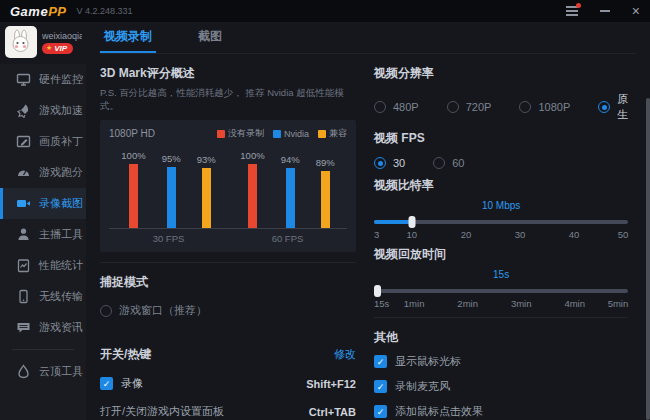  Describe the element at coordinates (636, 11) in the screenshot. I see `close-icon: ×` at that location.